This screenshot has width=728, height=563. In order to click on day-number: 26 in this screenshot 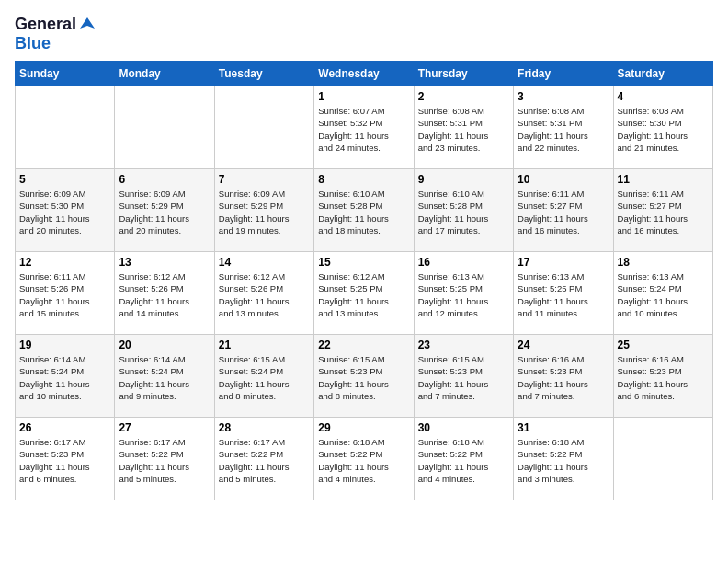, I will do `click(64, 428)`.